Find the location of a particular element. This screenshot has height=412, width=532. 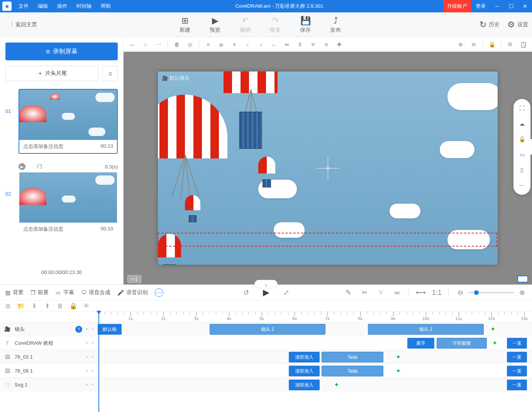

dock-unlock-icon: 🔓 is located at coordinates (522, 139).